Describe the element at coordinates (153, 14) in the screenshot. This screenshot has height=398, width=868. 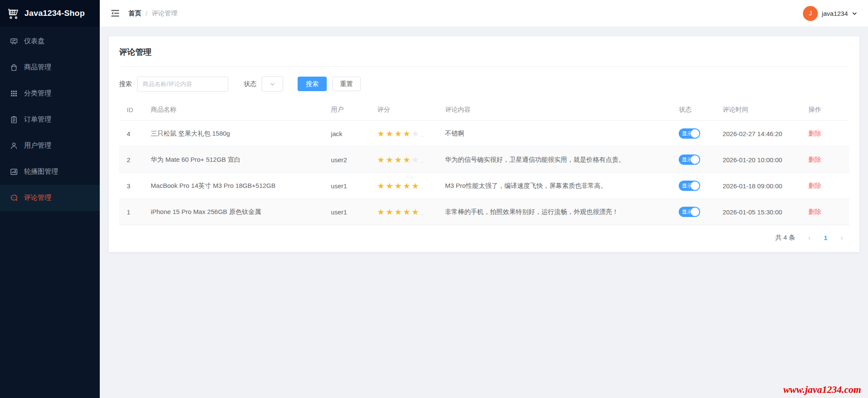
I see `breadcrumb: 首页 / 评论管理` at that location.